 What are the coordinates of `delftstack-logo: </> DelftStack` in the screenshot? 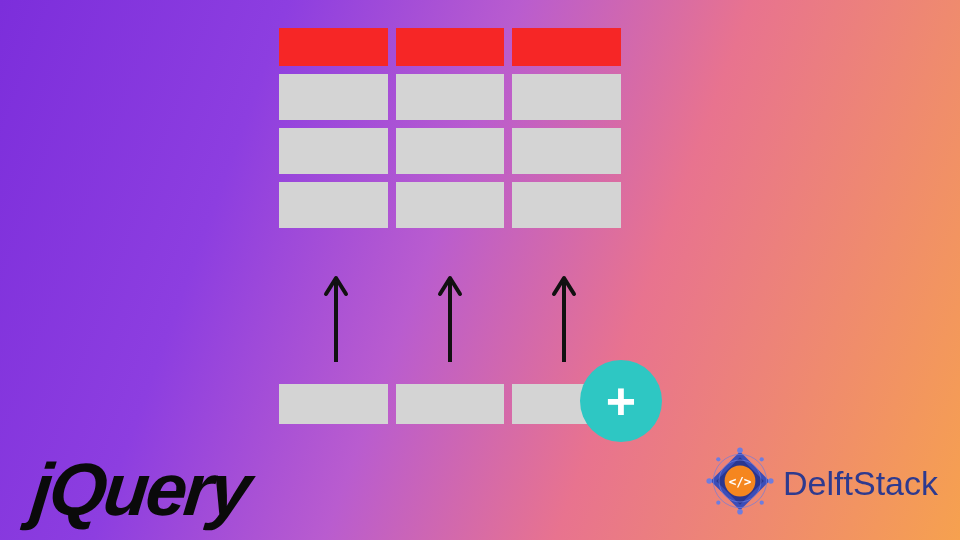 It's located at (822, 483).